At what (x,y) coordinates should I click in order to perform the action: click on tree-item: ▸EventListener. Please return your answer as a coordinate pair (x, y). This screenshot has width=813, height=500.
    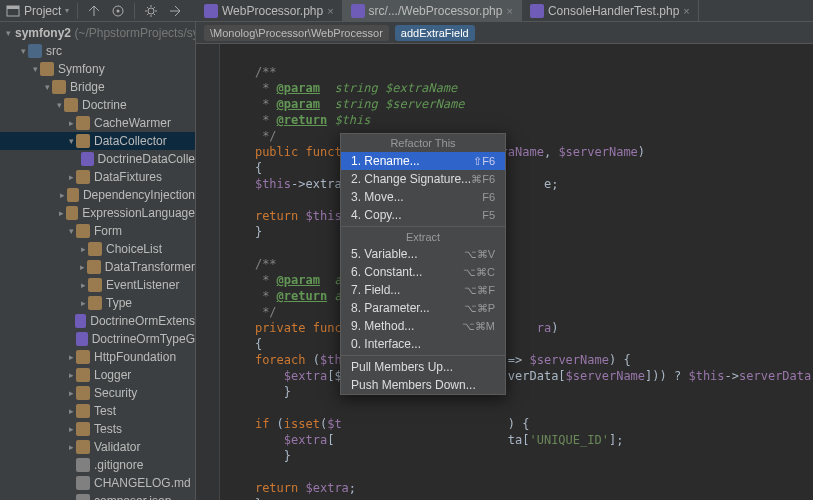
    Looking at the image, I should click on (98, 285).